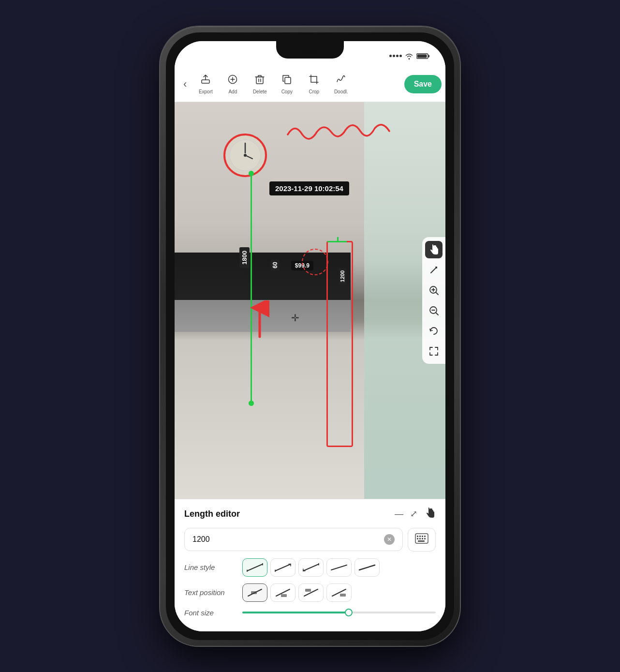 The height and width of the screenshot is (672, 620). What do you see at coordinates (314, 84) in the screenshot?
I see `crop-button: Crop` at bounding box center [314, 84].